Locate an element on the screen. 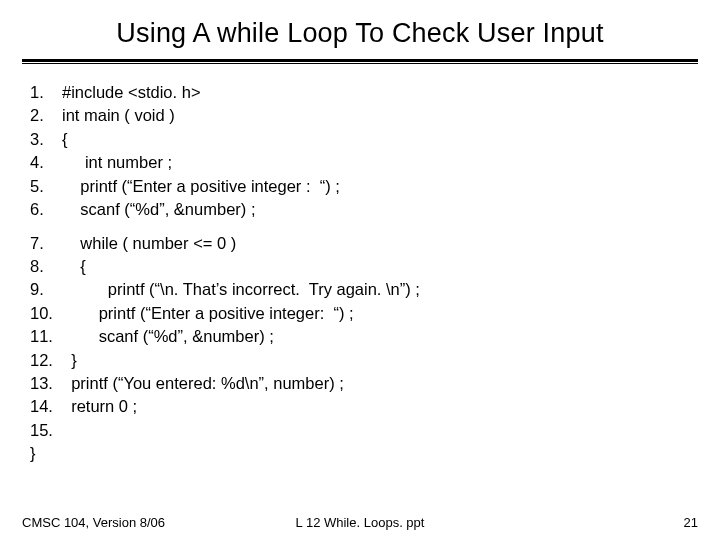 This screenshot has height=540, width=720. footer-center: L 12 While. Loops. ppt is located at coordinates (360, 522).